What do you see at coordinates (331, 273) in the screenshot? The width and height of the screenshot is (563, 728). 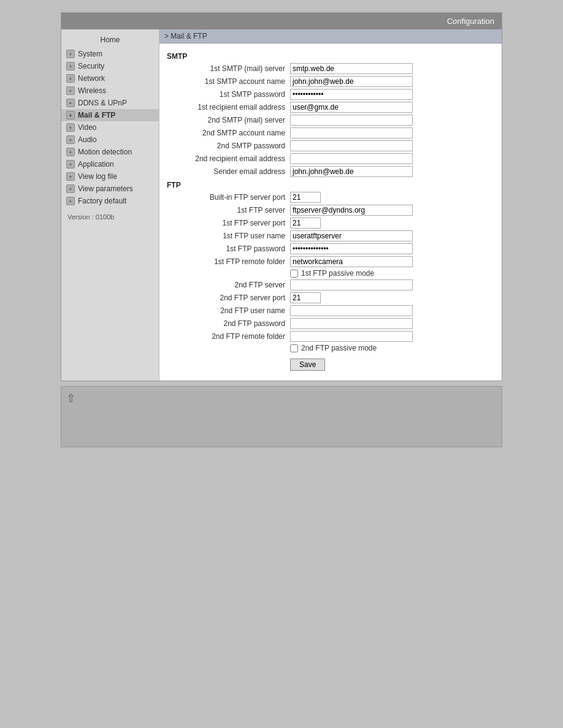 I see `checkbox-row-ftp1-passive: 1st FTP passive mode` at bounding box center [331, 273].